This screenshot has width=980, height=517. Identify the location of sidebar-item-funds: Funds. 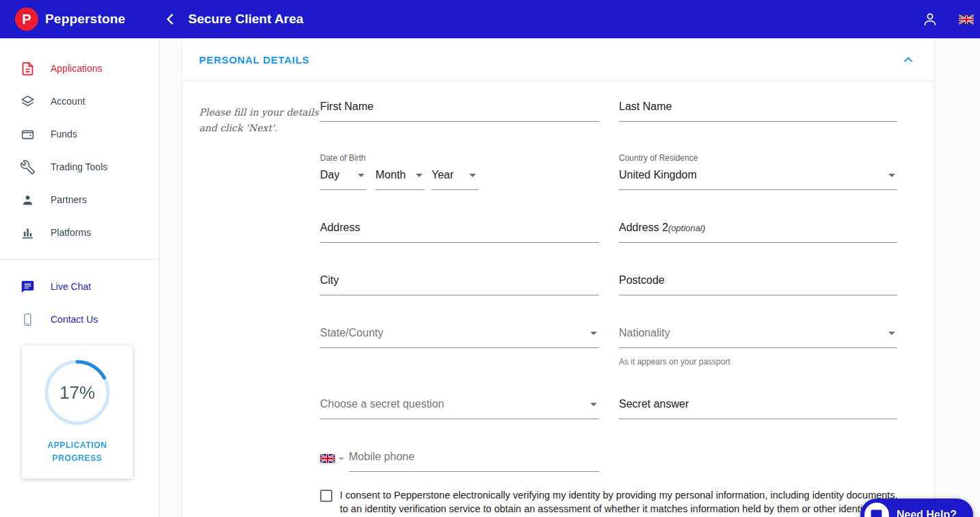
(79, 134).